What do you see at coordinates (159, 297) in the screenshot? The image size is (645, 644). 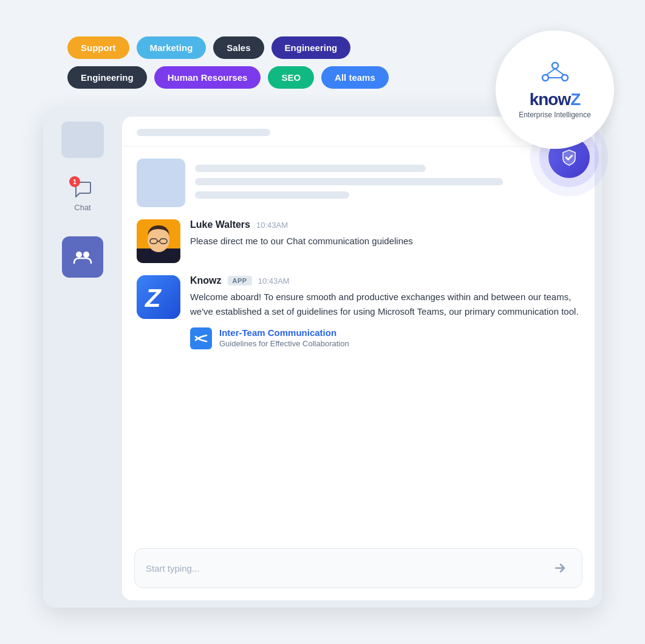 I see `knowz-avatar: Z` at bounding box center [159, 297].